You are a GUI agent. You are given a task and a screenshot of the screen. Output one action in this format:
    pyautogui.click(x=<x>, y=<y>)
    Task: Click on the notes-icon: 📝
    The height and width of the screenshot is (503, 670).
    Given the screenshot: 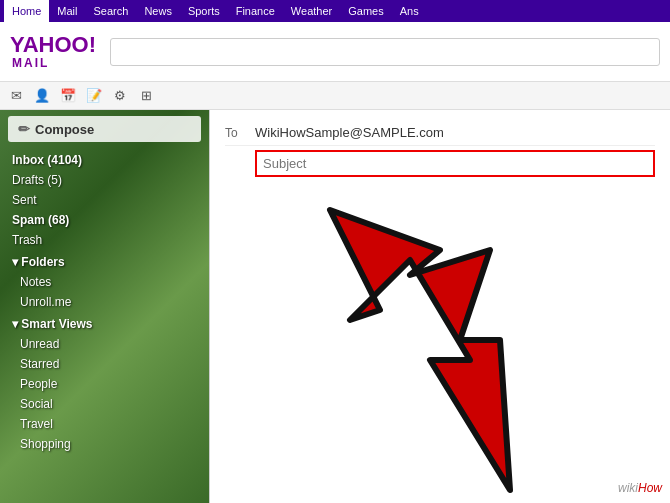 What is the action you would take?
    pyautogui.click(x=94, y=96)
    